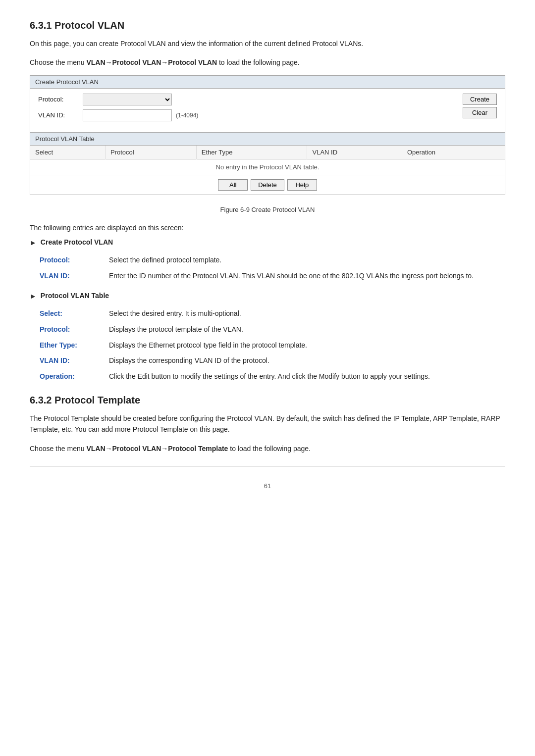 Image resolution: width=535 pixels, height=756 pixels. I want to click on protocol-label: Protocol:, so click(60, 99).